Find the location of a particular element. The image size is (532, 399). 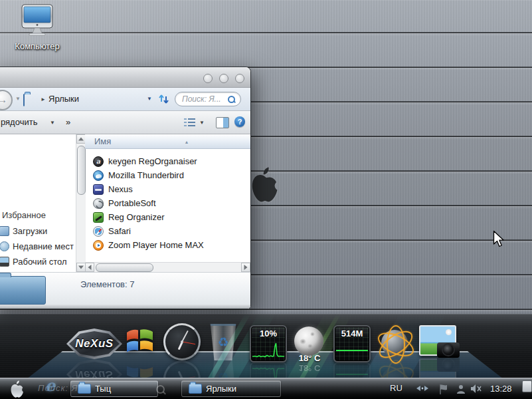

nexus-shield-icon: NeXuS is located at coordinates (94, 344).